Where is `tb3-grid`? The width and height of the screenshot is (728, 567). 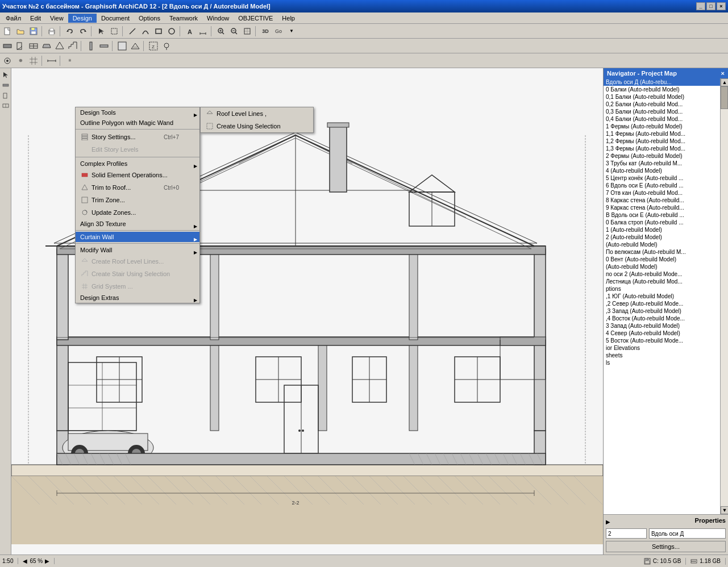 tb3-grid is located at coordinates (34, 61).